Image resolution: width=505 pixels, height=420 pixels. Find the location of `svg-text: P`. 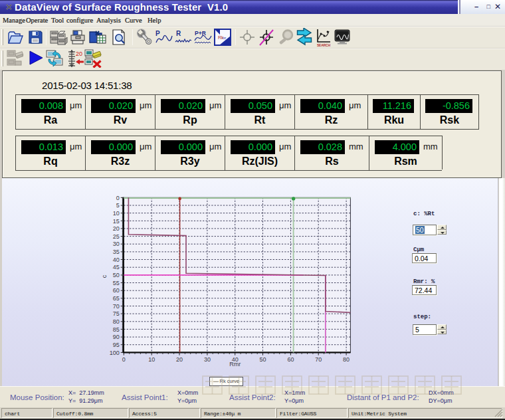

svg-text: P is located at coordinates (158, 33).